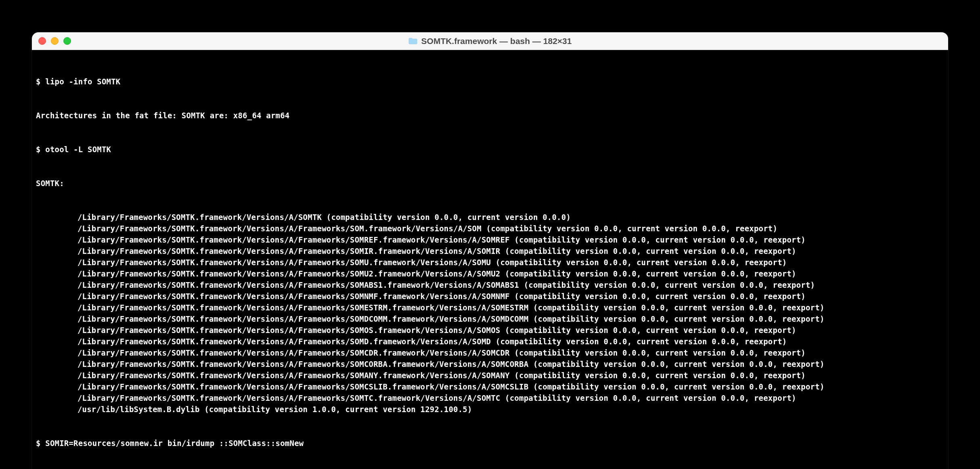 This screenshot has width=980, height=469. What do you see at coordinates (490, 41) in the screenshot?
I see `window-titlebar: SOMTK.framework — bash — 182×31` at bounding box center [490, 41].